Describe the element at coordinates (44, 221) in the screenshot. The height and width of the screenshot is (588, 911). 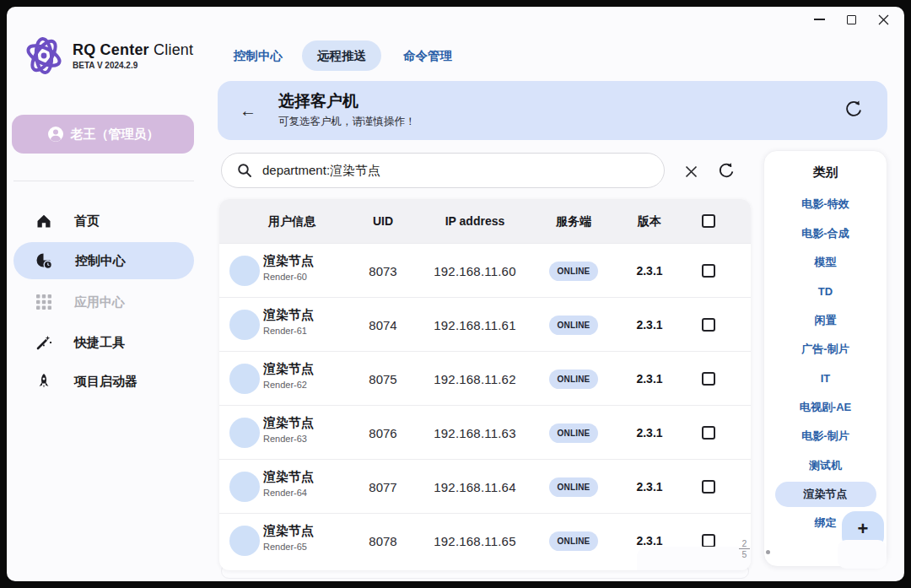
I see `home-icon` at that location.